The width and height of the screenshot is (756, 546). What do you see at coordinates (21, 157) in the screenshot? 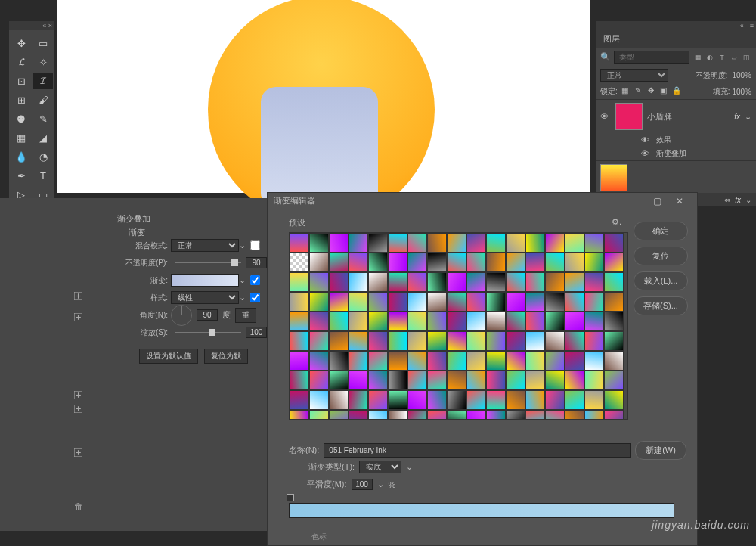
I see `blur-tool: 💧` at bounding box center [21, 157].